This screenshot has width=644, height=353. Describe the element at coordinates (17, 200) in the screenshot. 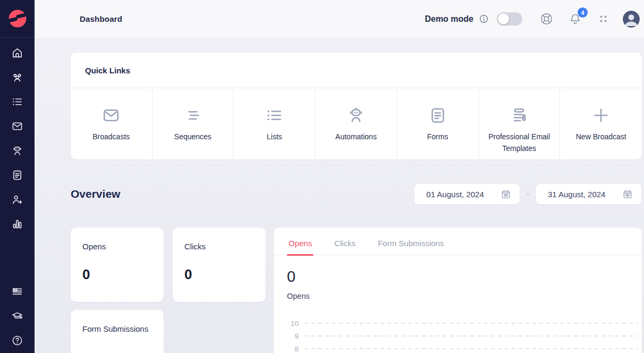

I see `referral-icon` at that location.